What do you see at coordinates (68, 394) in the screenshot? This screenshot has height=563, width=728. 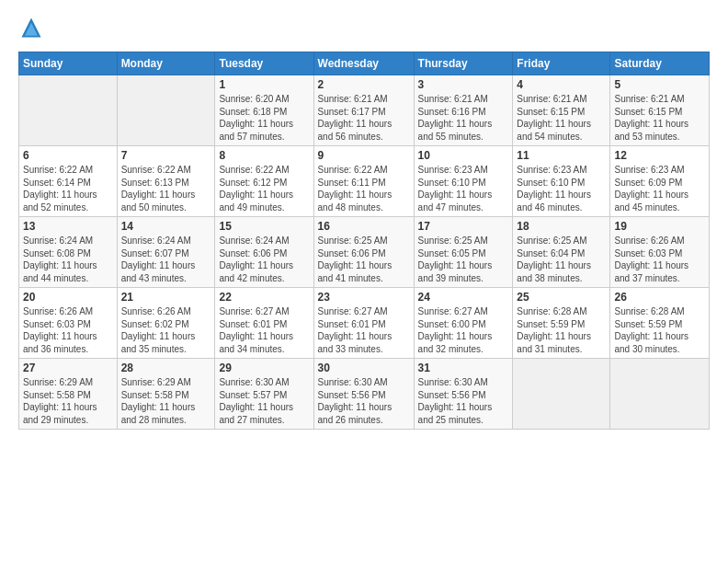 I see `calendar-cell: 27Sunrise: 6:29 AM Sunset: 5:58 PM Dayli…` at bounding box center [68, 394].